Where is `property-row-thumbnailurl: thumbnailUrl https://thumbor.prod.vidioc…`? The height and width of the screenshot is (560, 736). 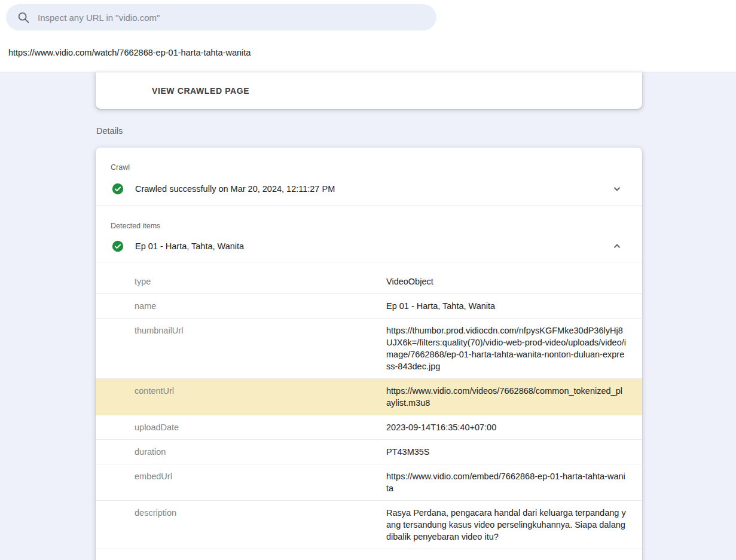 property-row-thumbnailurl: thumbnailUrl https://thumbor.prod.vidioc… is located at coordinates (369, 348).